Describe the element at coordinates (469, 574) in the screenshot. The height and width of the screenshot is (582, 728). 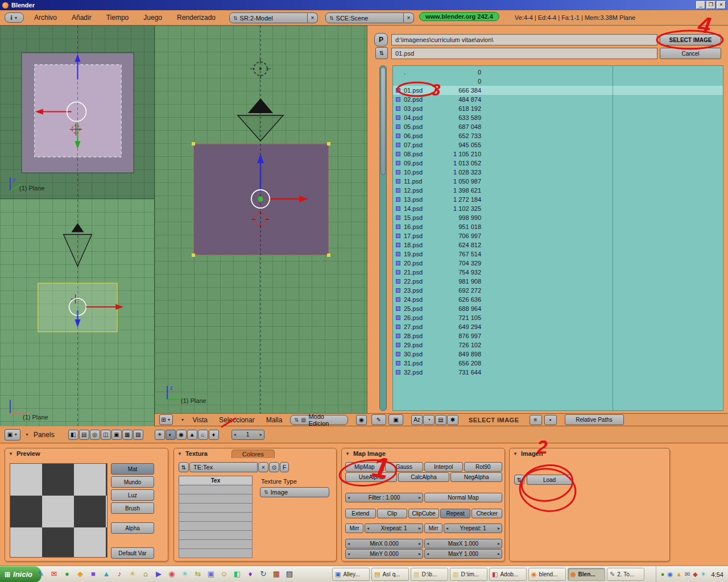
I see `taskbar-window-button: ▥ D:\im...` at that location.